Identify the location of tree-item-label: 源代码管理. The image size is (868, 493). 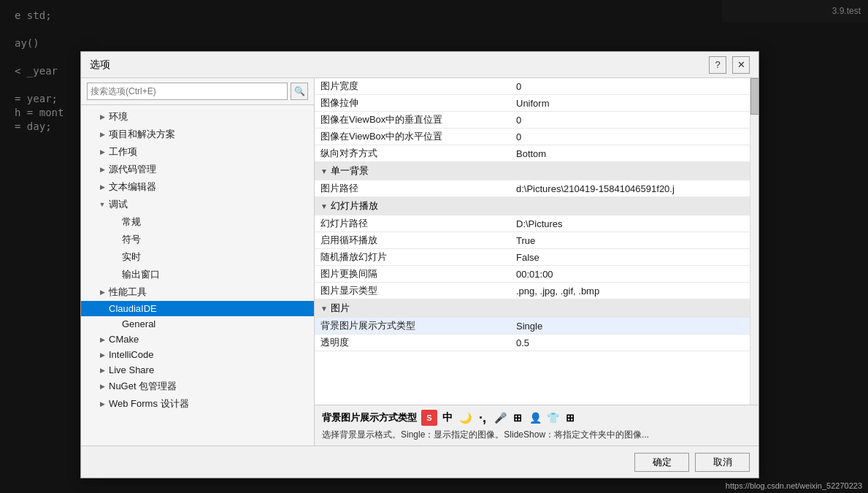
(209, 169).